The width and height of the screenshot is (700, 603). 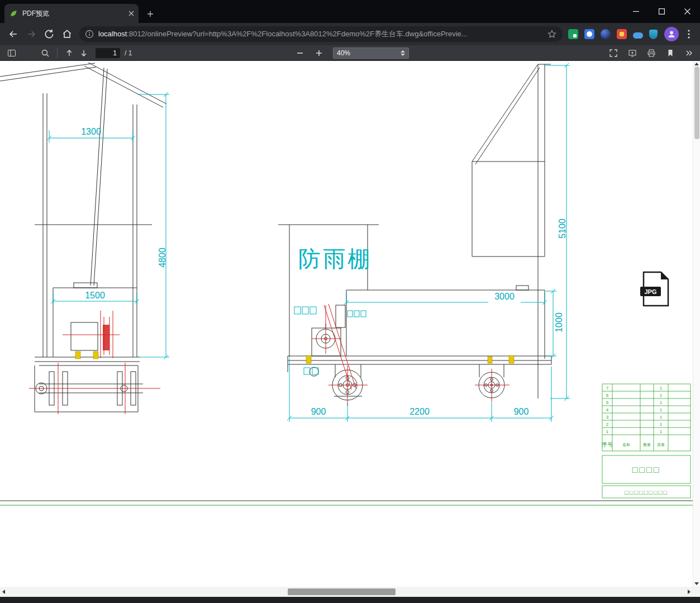 I want to click on window-controls, so click(x=661, y=11).